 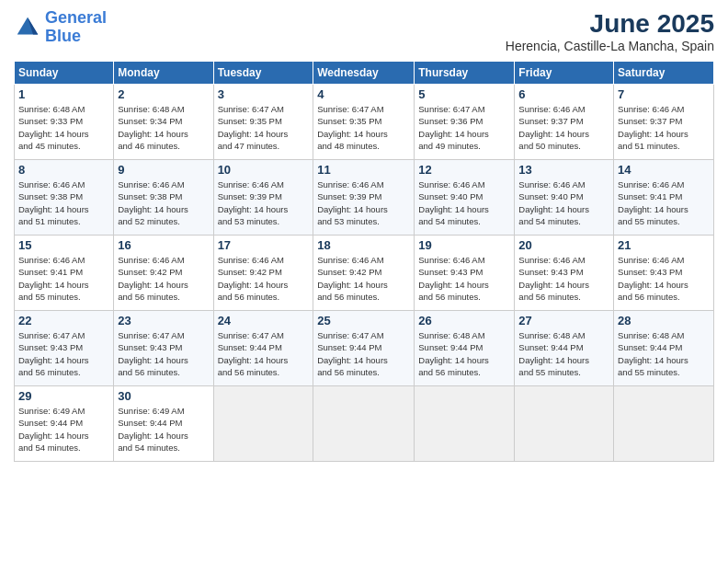 I want to click on day-detail: Sunrise: 6:48 AMSunset: 9:34 PMDaylight:…, so click(x=153, y=127).